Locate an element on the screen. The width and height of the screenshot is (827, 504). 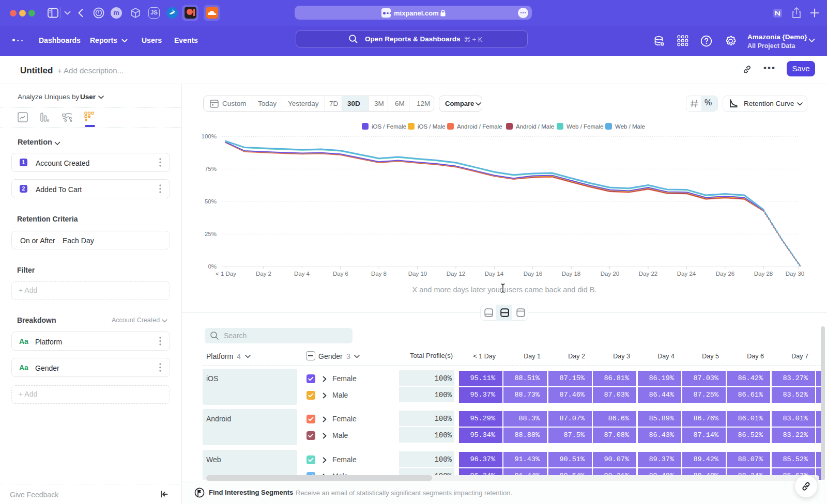
svg-text: Android / Male is located at coordinates (535, 127).